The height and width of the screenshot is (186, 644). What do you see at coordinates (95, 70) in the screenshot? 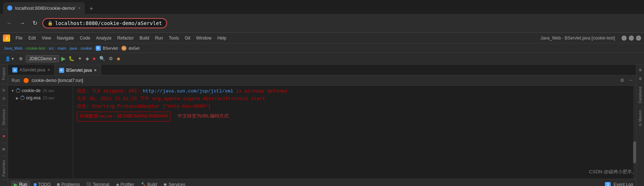
I see `tab-bservlet-close: ×` at bounding box center [95, 70].